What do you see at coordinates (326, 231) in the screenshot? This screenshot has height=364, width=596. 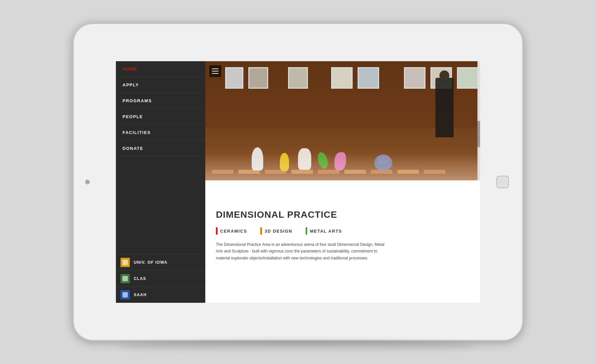 I see `program-label: METAL ARTS` at bounding box center [326, 231].